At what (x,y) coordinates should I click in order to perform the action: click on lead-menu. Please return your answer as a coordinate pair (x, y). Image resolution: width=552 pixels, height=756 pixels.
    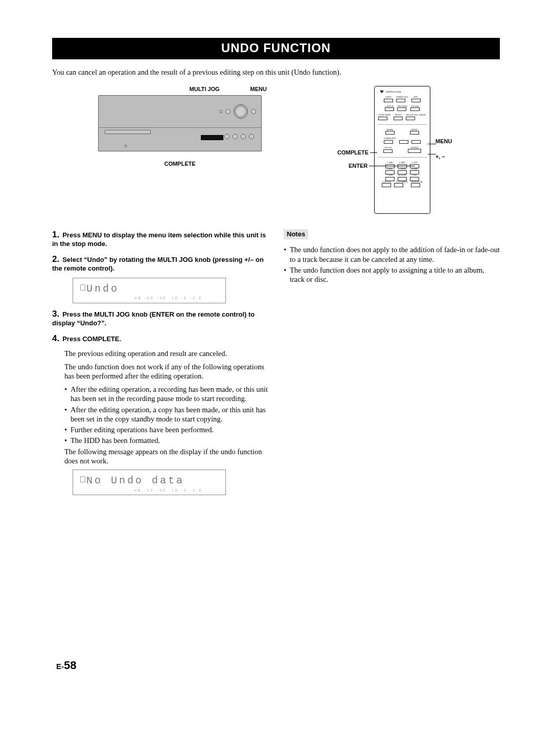
    Looking at the image, I should click on (432, 144).